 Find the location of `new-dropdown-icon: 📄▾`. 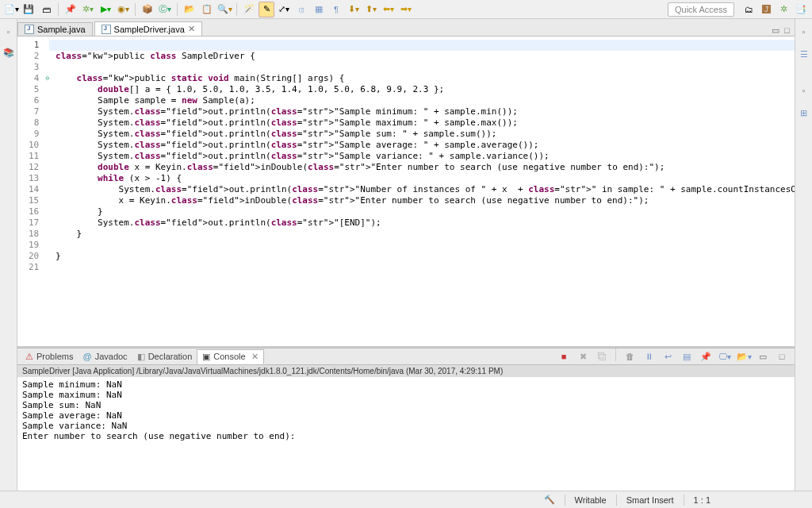

new-dropdown-icon: 📄▾ is located at coordinates (11, 10).